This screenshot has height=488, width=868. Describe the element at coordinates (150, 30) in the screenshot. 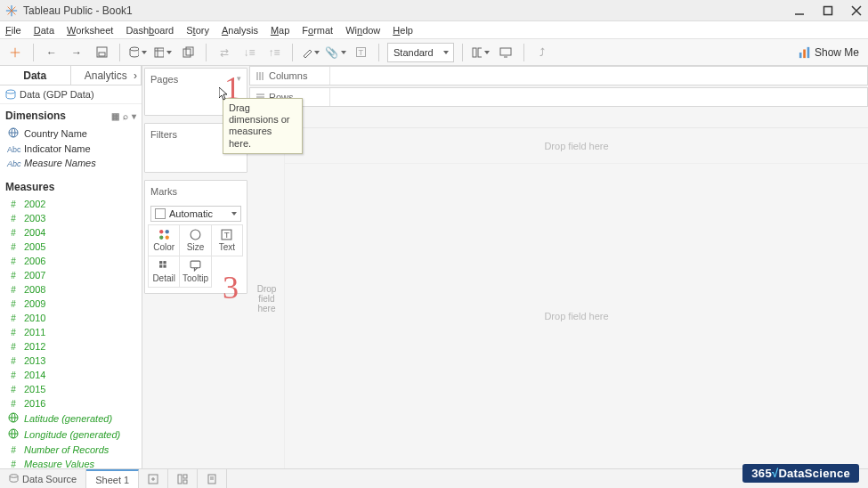

I see `menu-dashboard: Dashboard` at that location.